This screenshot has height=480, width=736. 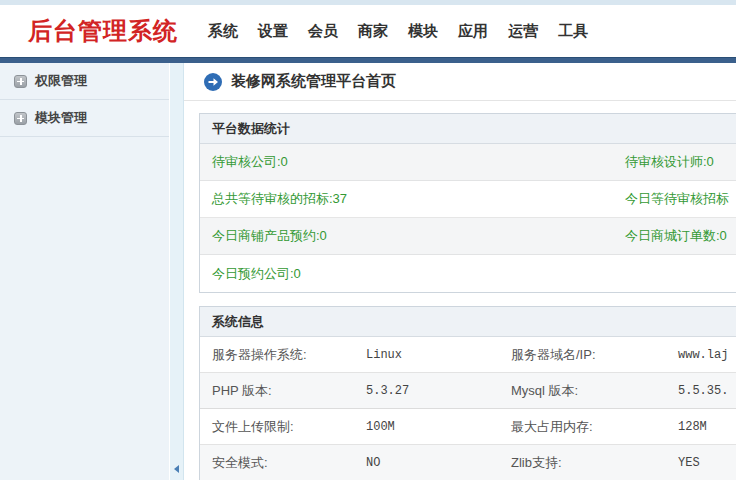 I want to click on app-logo: 后台管理系统, so click(x=103, y=31).